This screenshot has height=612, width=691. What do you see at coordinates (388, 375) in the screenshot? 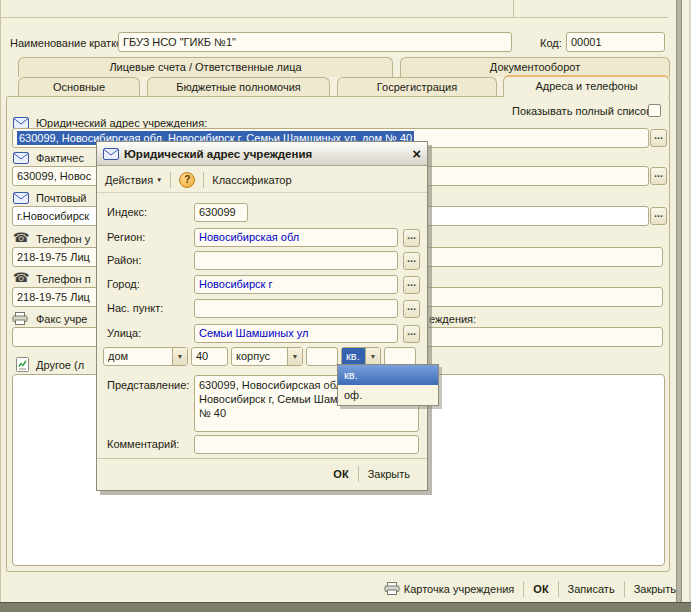
I see `dropdown-item-apartment: кв.` at bounding box center [388, 375].